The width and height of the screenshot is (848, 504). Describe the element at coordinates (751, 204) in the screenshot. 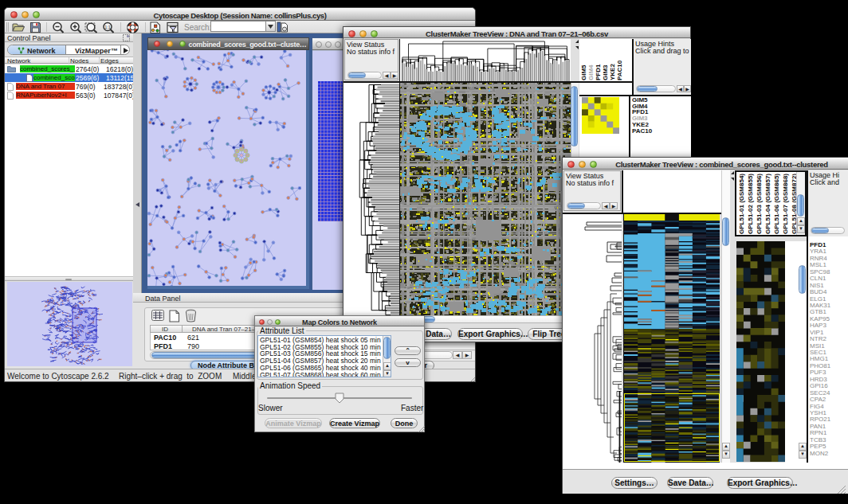

I see `svg-text: GPL51-02 (GSM855)` at that location.